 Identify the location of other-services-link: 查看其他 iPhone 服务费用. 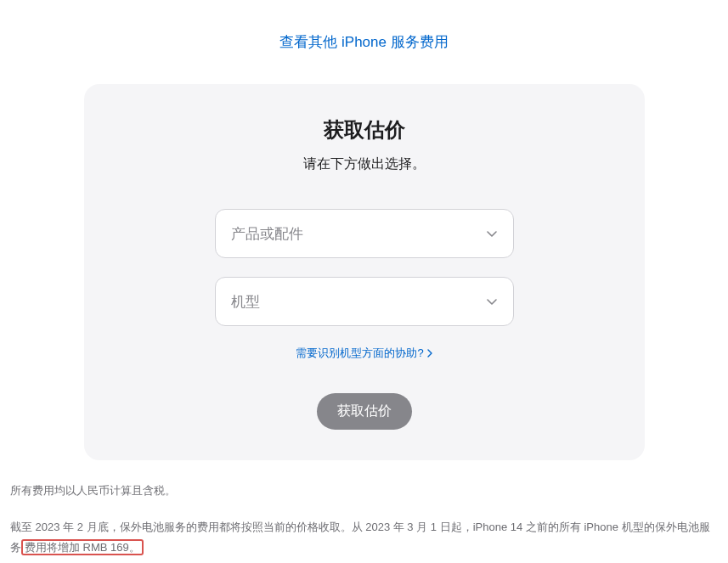
(364, 42).